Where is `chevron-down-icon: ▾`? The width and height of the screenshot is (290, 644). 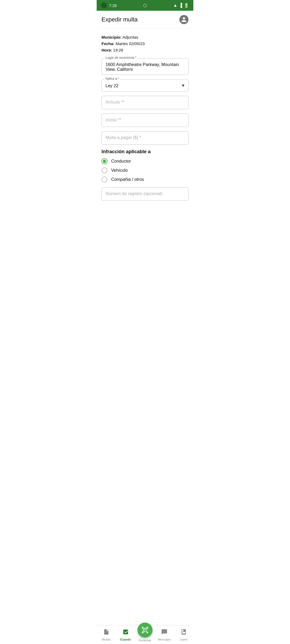 chevron-down-icon: ▾ is located at coordinates (183, 85).